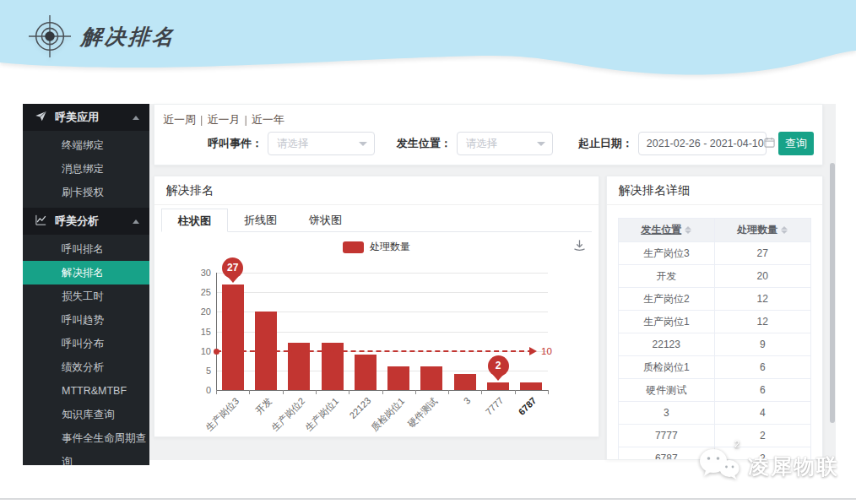 The image size is (856, 504). What do you see at coordinates (377, 247) in the screenshot?
I see `chart-legend: 处理数量` at bounding box center [377, 247].